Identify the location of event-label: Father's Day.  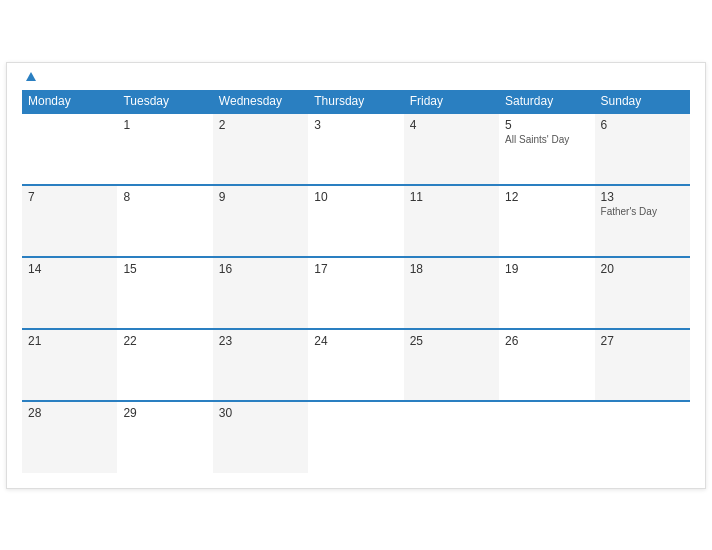
(642, 212).